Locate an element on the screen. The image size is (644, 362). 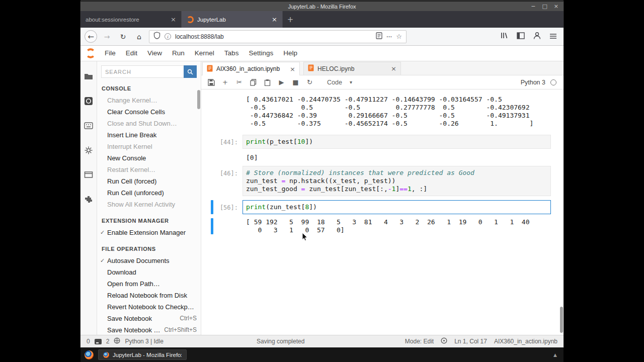
shield-icon is located at coordinates (157, 36).